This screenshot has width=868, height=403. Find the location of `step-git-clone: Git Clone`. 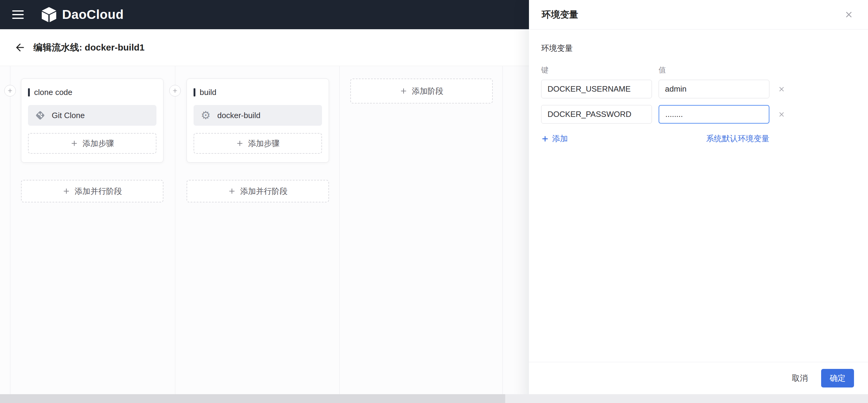

step-git-clone: Git Clone is located at coordinates (92, 115).